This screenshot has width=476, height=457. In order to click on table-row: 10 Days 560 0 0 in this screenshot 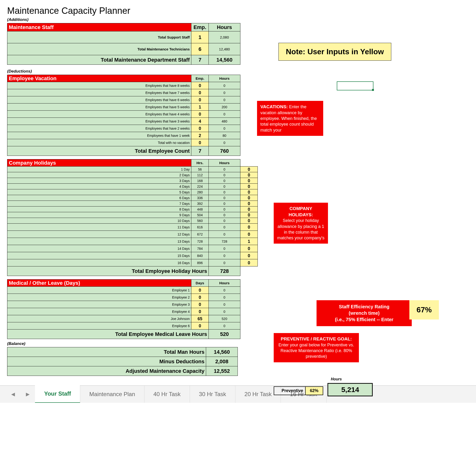, I will do `click(133, 221)`.